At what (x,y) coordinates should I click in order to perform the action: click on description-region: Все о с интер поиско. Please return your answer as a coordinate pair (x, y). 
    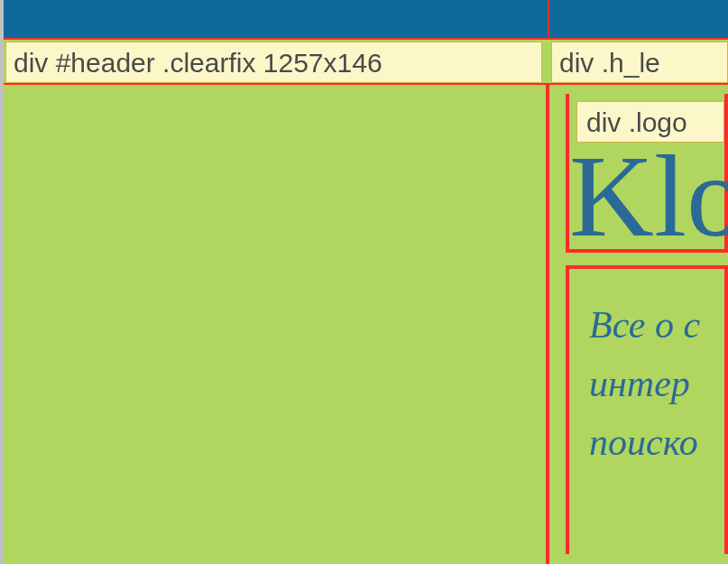
    Looking at the image, I should click on (647, 410).